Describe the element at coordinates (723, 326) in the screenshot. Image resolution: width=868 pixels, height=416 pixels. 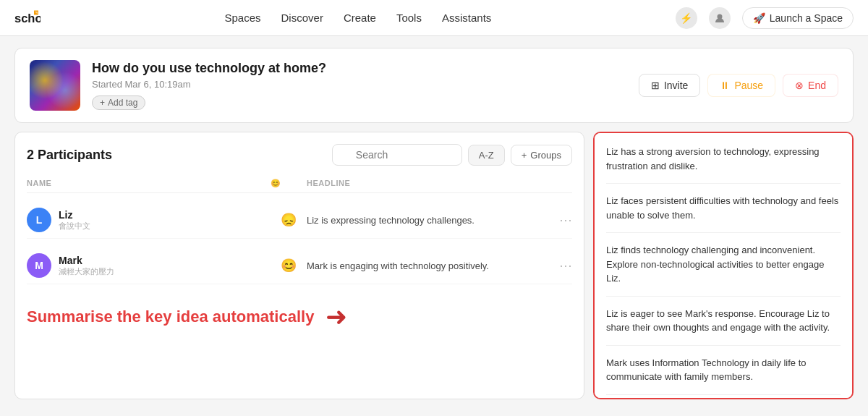
I see `summary-item: Liz is eager to see Mark's response. Enc…` at that location.